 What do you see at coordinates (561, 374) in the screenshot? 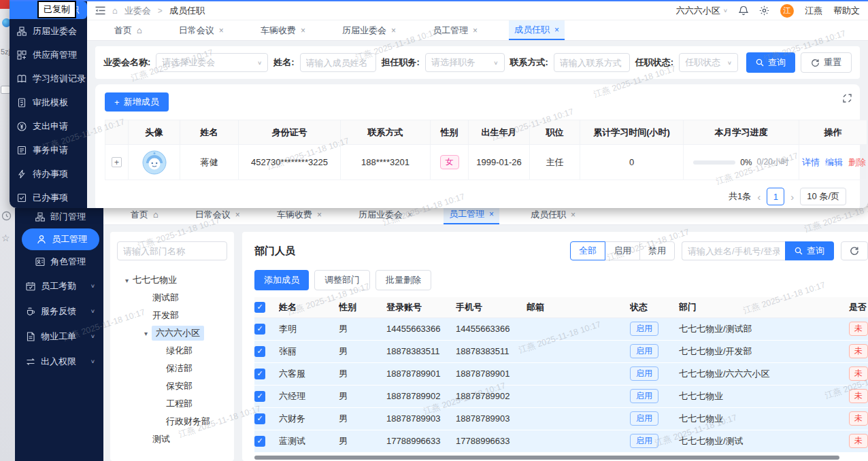
I see `table-row: ✓ 六客服 男 18878789901 18878789901 启用 七七七物业…` at bounding box center [561, 374].